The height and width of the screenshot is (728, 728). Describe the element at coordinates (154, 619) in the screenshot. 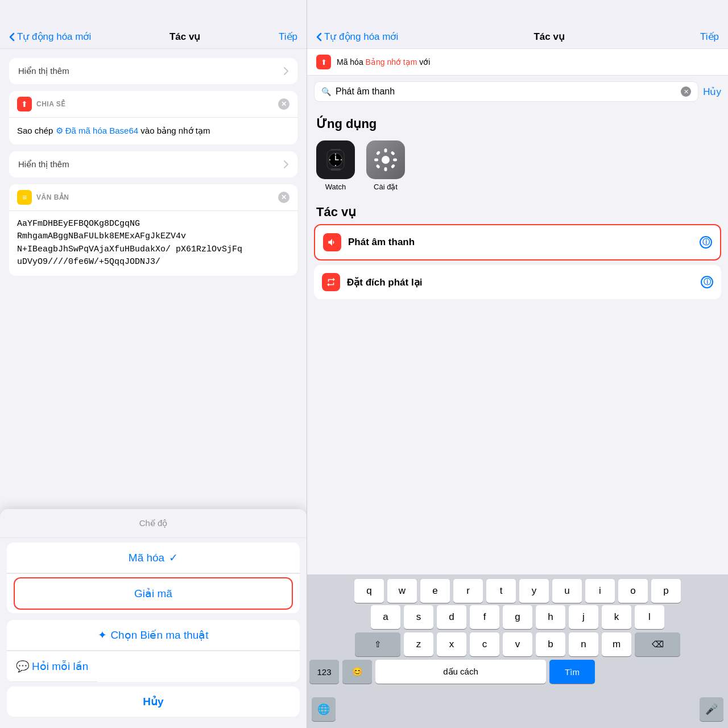

I see `bottom-sheet: Chế độ Mã hóa ✓ Giải mã ✦ Chọn Biến ma t…` at that location.